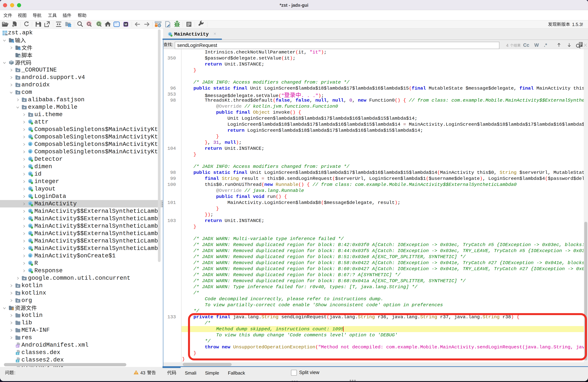 This screenshot has width=588, height=382. Describe the element at coordinates (18, 346) in the screenshot. I see `svg-text: MF` at that location.